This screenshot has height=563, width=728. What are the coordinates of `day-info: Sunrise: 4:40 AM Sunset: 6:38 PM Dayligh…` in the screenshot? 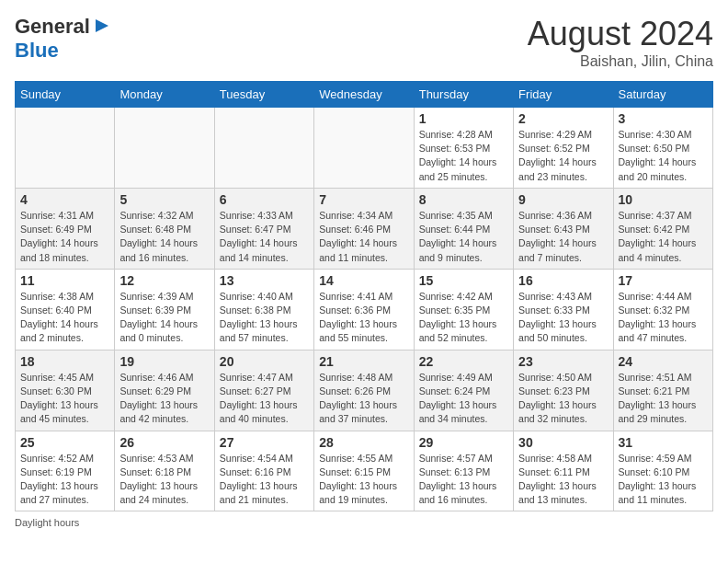 It's located at (265, 318).